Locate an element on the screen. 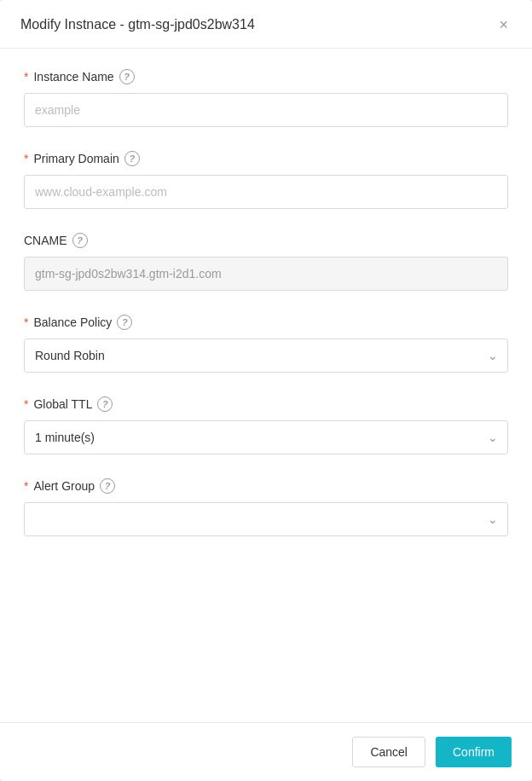 The width and height of the screenshot is (532, 781). instance-name-required-star: * is located at coordinates (26, 77).